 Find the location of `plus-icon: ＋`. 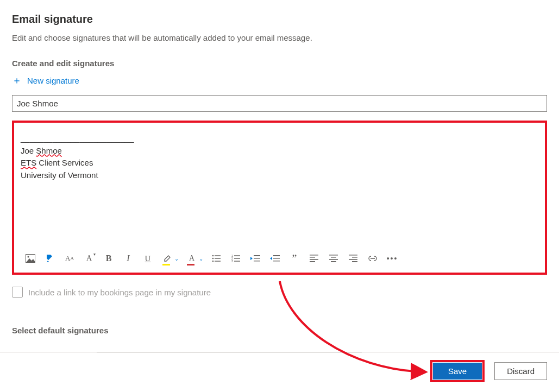

plus-icon: ＋ is located at coordinates (17, 80).